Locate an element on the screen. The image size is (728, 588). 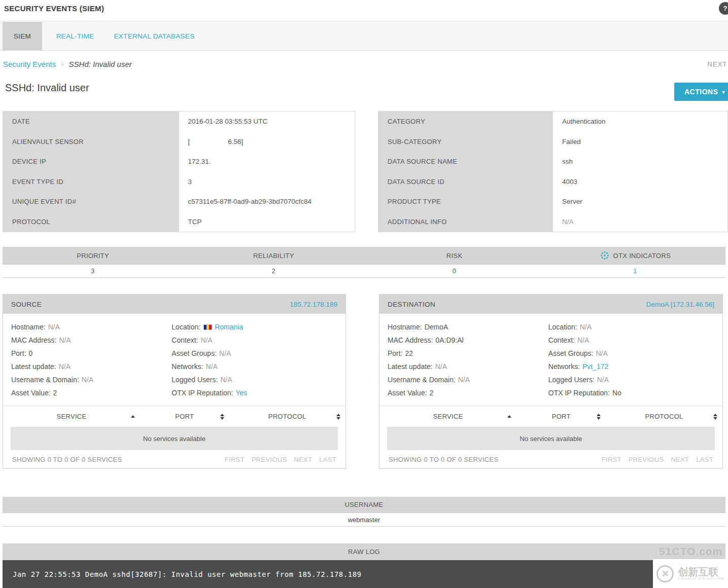
destination-panel: DESTINATION DemoA [172.31.46.56] Hostnam… is located at coordinates (551, 381).